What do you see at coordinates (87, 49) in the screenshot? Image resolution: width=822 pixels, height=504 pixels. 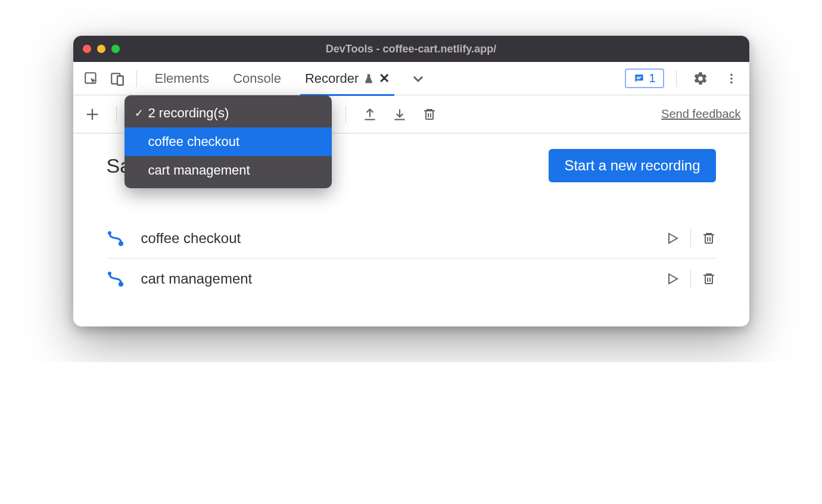 I see `close-window-button` at bounding box center [87, 49].